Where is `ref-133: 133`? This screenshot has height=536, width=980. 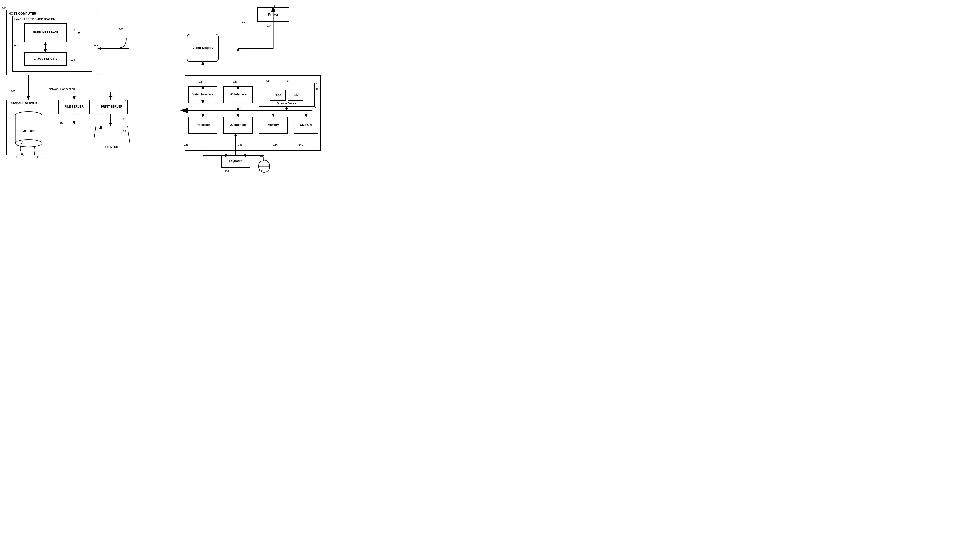
ref-133: 133 is located at coordinates (259, 171).